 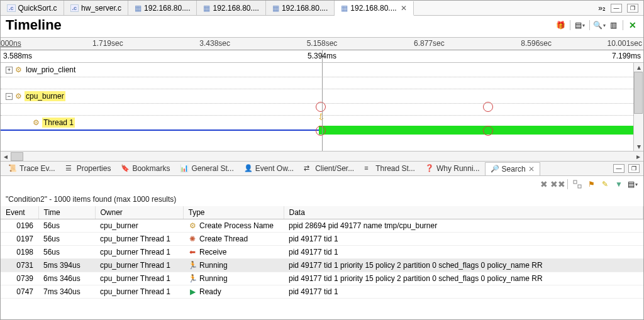 I want to click on table-row: 019756uscpu_burner Thread 1✺Create Threa…, so click(x=322, y=239).